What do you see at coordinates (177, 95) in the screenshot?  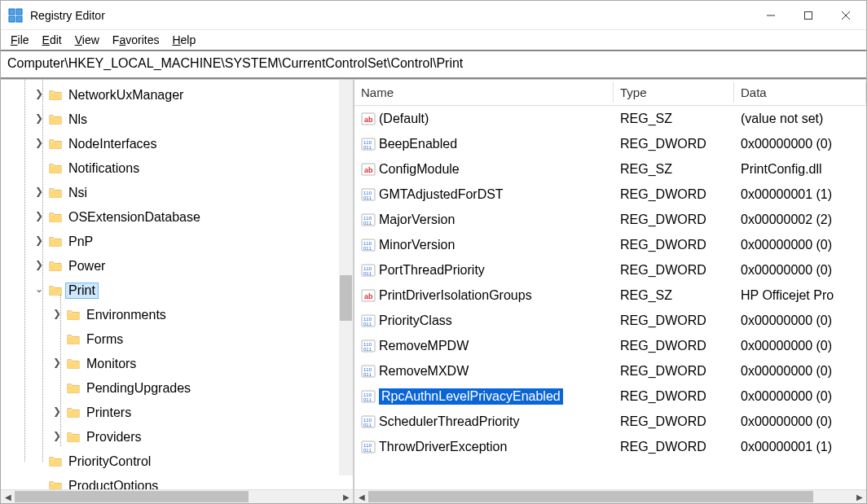 I see `tree-node: ❯NetworkUxManager` at bounding box center [177, 95].